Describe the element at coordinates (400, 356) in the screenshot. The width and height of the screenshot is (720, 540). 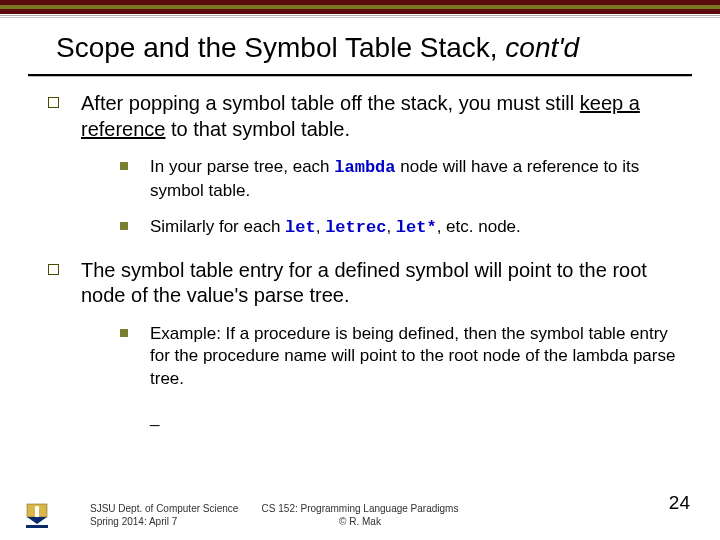
I see `sub-list: Example: If a procedure is being defined…` at that location.